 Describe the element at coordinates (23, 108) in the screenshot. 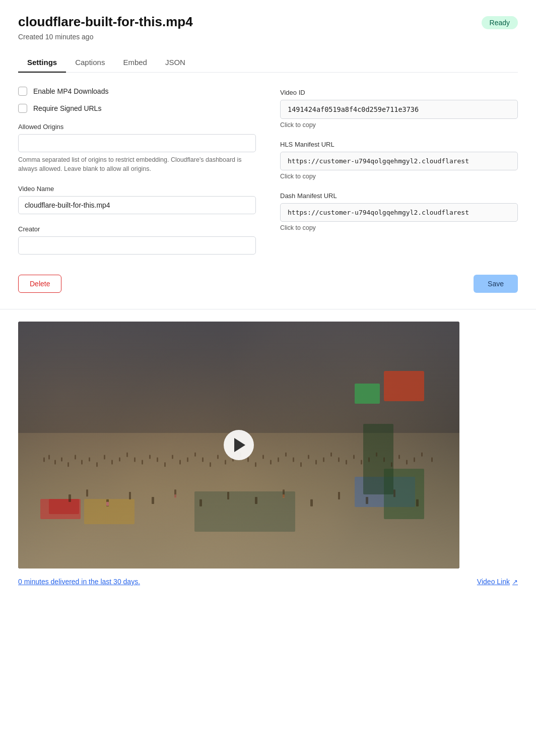

I see `require-signed-checkbox` at that location.